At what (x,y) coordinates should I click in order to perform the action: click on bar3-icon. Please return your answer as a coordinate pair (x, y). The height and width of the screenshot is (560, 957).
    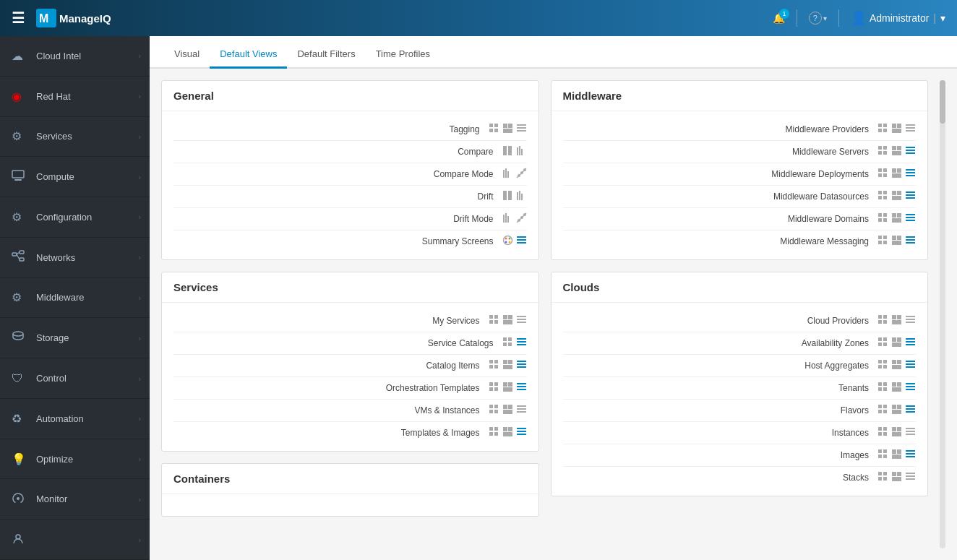
    Looking at the image, I should click on (522, 197).